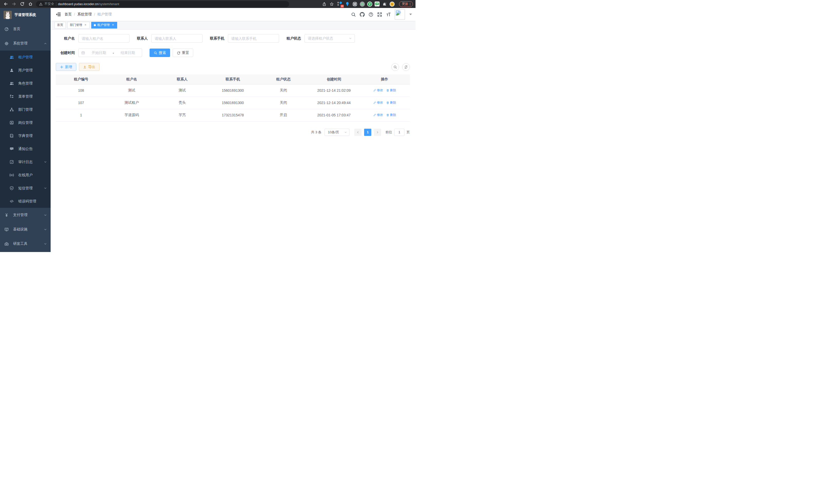 This screenshot has width=831, height=504. Describe the element at coordinates (370, 4) in the screenshot. I see `extension-yuque-icon` at that location.